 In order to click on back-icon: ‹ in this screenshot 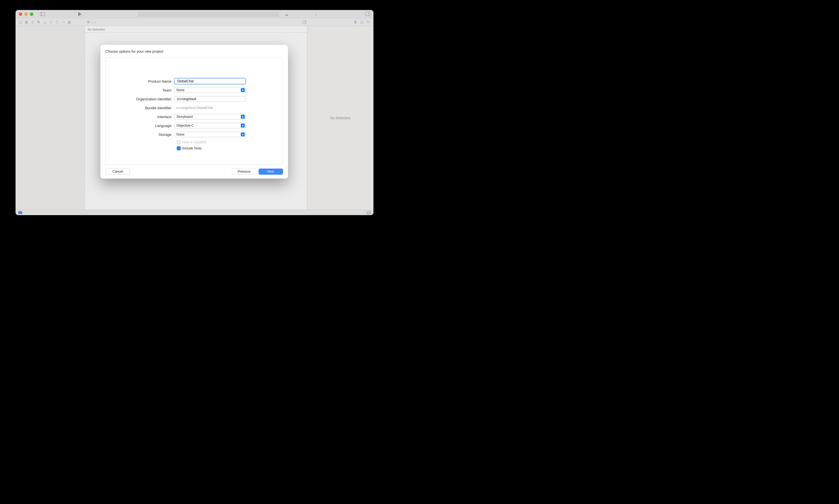, I will do `click(92, 22)`.